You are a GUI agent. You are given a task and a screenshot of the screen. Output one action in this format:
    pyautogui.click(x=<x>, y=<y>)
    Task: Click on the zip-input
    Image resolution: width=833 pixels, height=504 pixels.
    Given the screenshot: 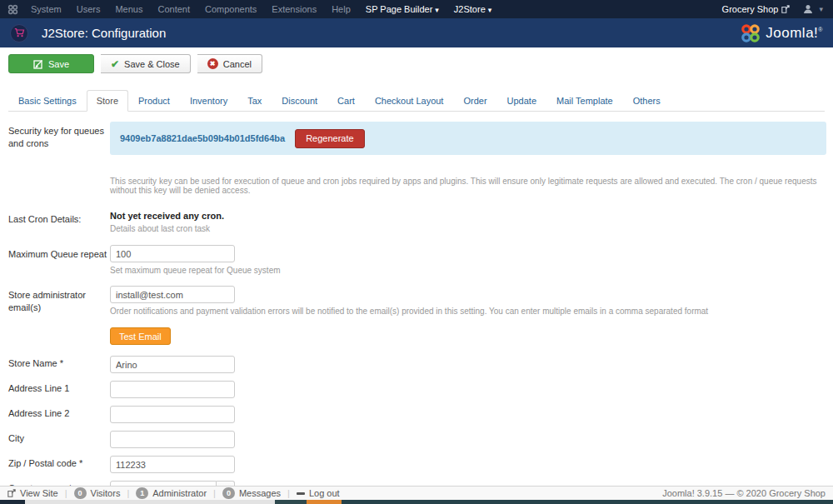 What is the action you would take?
    pyautogui.click(x=172, y=465)
    